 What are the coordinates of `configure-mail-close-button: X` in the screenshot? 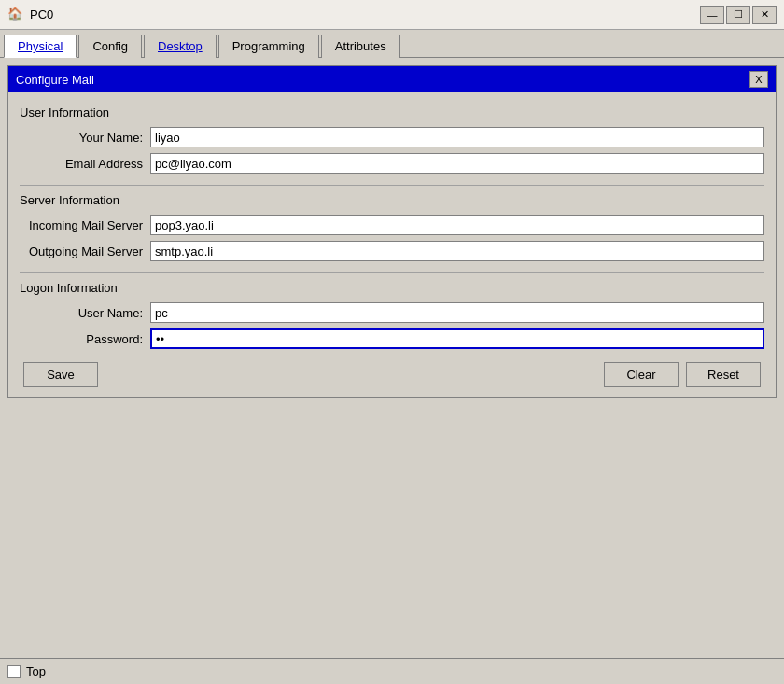 It's located at (759, 79).